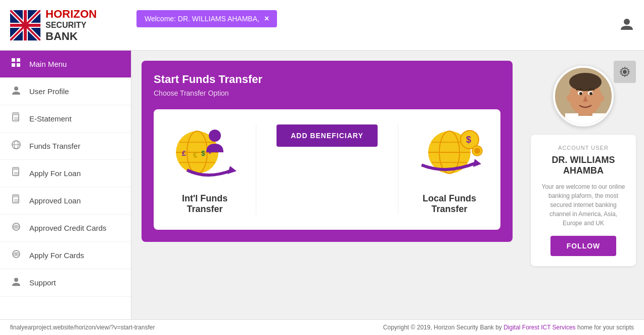  I want to click on sidebar-item-apply-loan: Apply For Loan, so click(66, 174).